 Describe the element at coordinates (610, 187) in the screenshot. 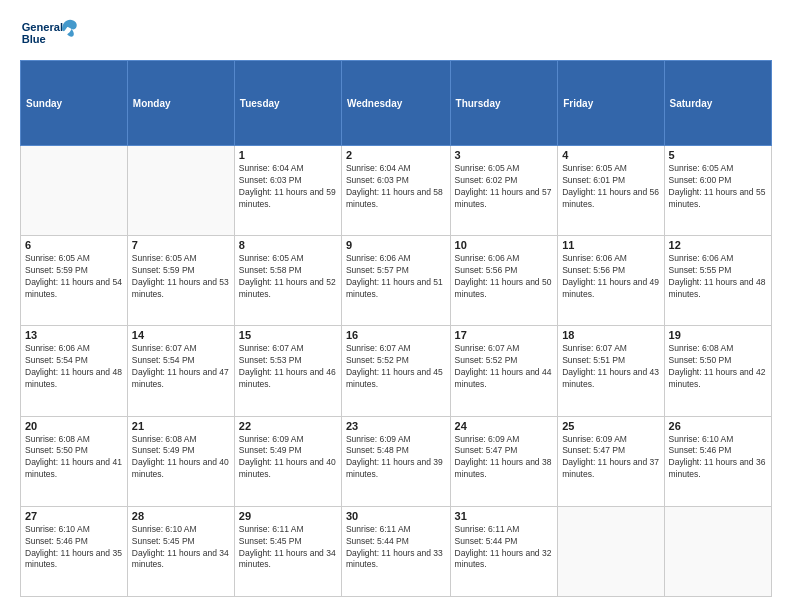

I see `day-info: Sunrise: 6:05 AMSunset: 6:01 PMDaylight:…` at that location.